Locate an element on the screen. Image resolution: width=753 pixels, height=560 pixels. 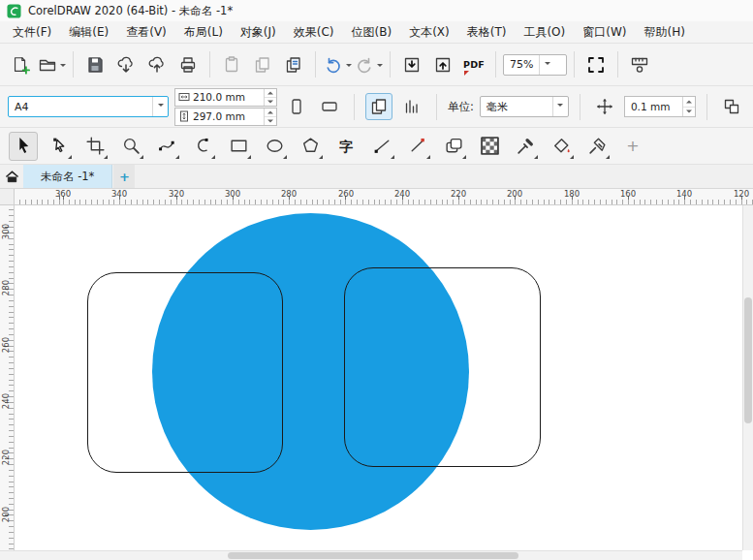
menu-text: 文本(X) is located at coordinates (429, 33).